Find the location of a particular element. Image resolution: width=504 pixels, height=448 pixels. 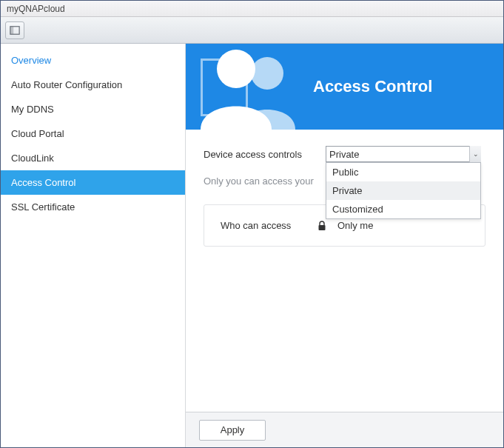

lock-icon is located at coordinates (322, 226).